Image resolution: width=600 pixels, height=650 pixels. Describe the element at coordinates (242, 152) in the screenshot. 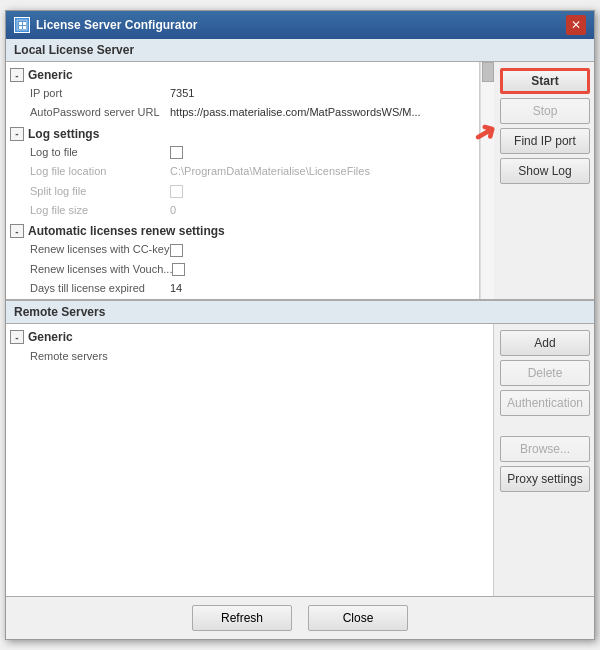

I see `log-to-file-row: Log to file` at that location.